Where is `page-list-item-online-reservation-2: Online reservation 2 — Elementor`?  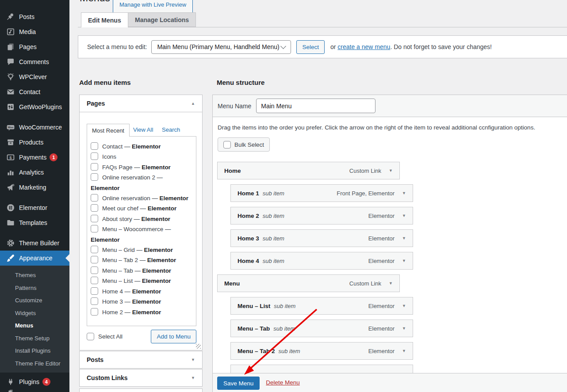
page-list-item-online-reservation-2: Online reservation 2 — Elementor is located at coordinates (142, 183).